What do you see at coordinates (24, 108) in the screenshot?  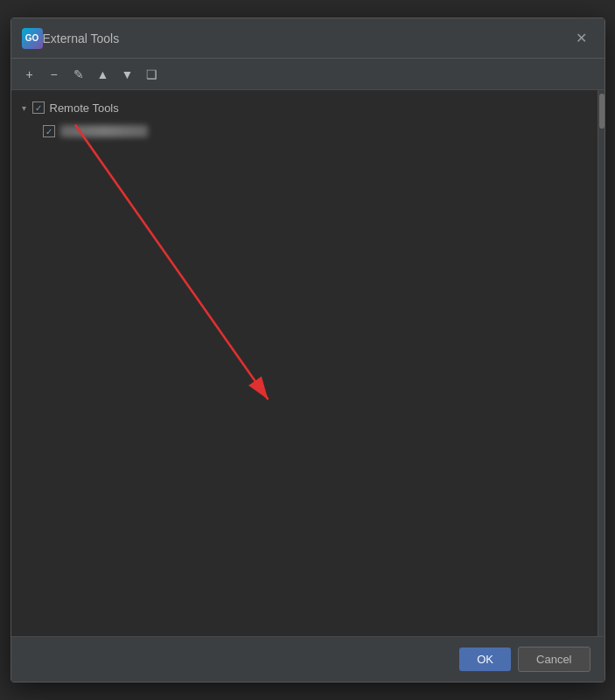 I see `expand-chevron-icon: ▾` at bounding box center [24, 108].